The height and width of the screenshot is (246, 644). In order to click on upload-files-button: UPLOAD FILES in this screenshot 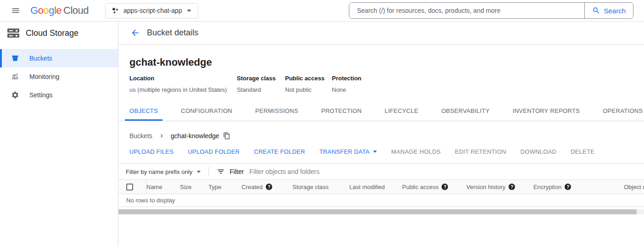, I will do `click(151, 151)`.